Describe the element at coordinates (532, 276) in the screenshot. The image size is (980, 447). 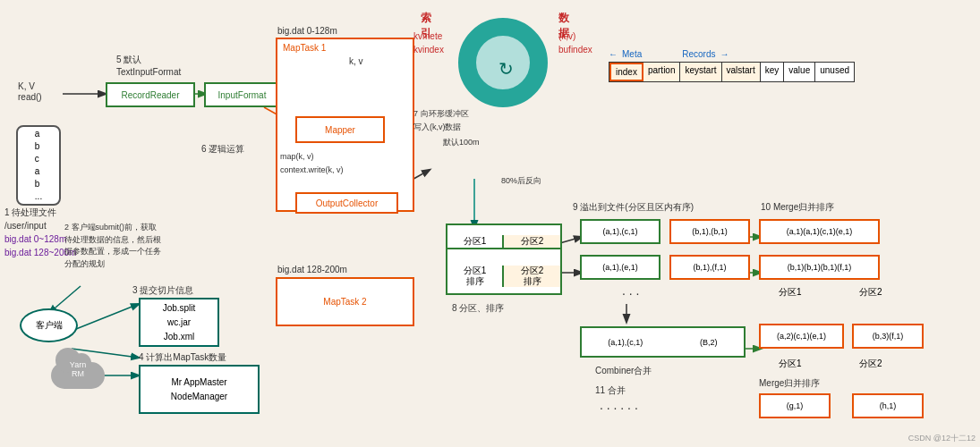
I see `partition2-sort: 分区2排序` at that location.